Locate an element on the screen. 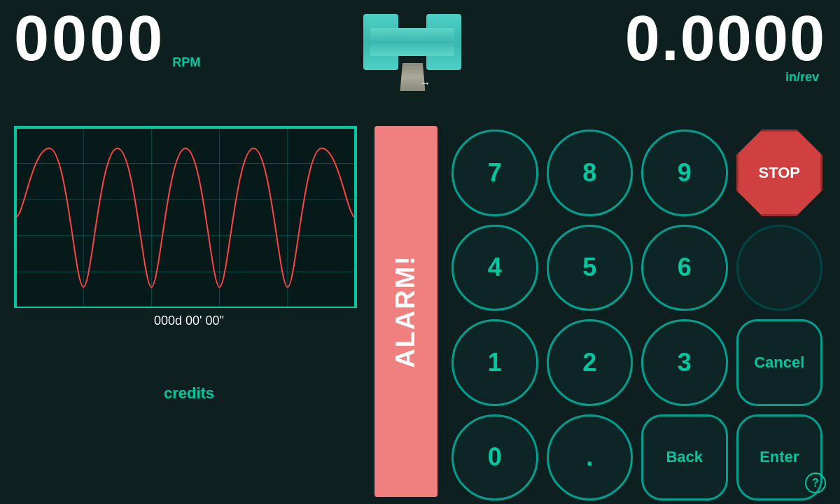  key-3: 3 is located at coordinates (685, 363).